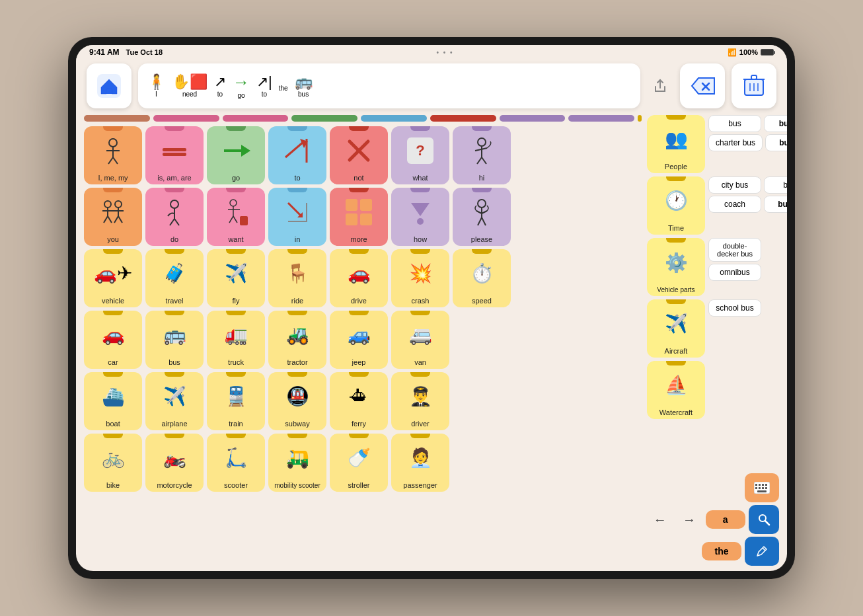  I want to click on cell-mobility-scooter: 🛺 mobility scooter, so click(297, 463).